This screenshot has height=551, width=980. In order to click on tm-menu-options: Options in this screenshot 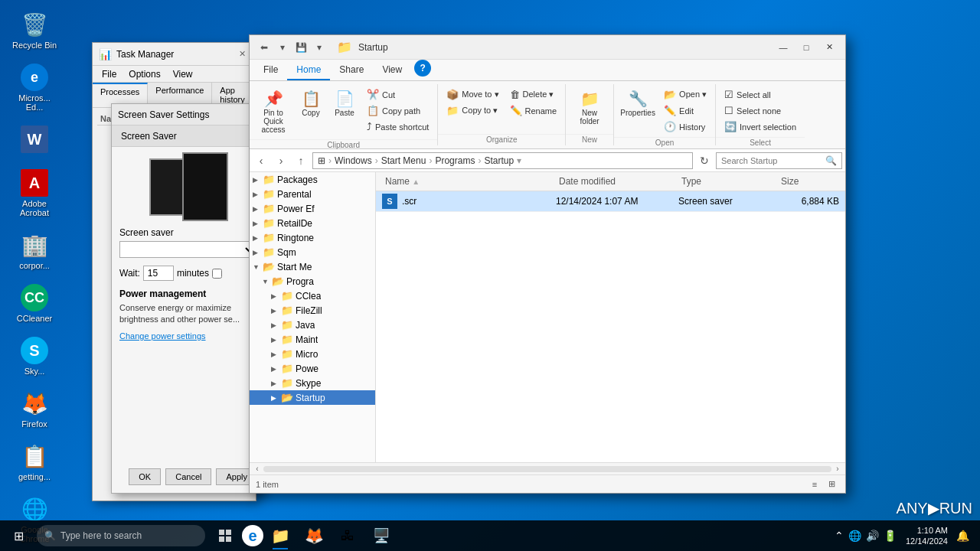, I will do `click(144, 74)`.